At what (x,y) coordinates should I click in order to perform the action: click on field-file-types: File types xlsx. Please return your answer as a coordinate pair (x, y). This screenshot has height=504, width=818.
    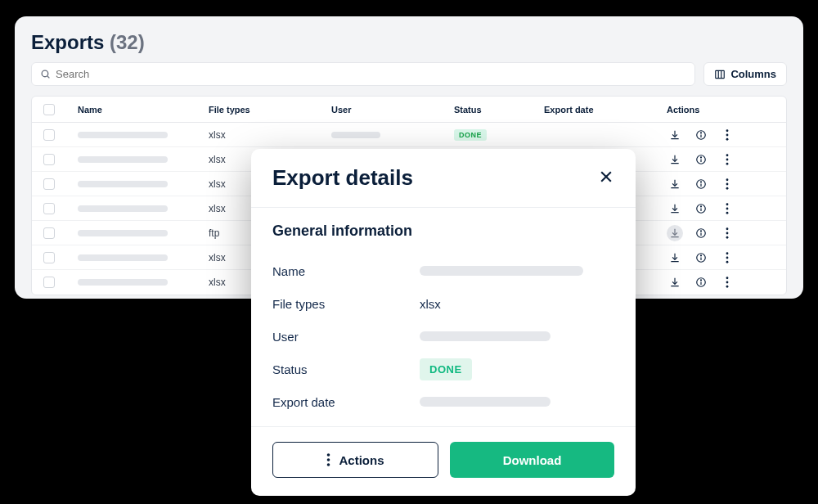
    Looking at the image, I should click on (443, 304).